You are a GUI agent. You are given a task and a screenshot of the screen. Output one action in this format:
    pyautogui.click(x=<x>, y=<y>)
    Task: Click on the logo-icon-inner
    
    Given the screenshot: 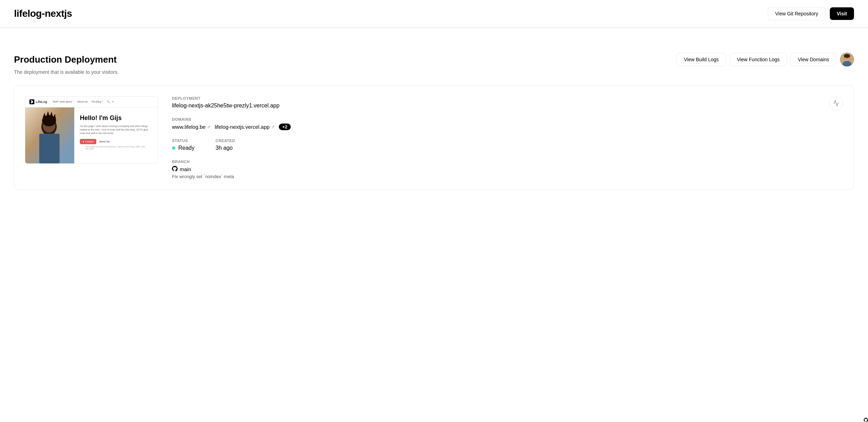 What is the action you would take?
    pyautogui.click(x=32, y=102)
    